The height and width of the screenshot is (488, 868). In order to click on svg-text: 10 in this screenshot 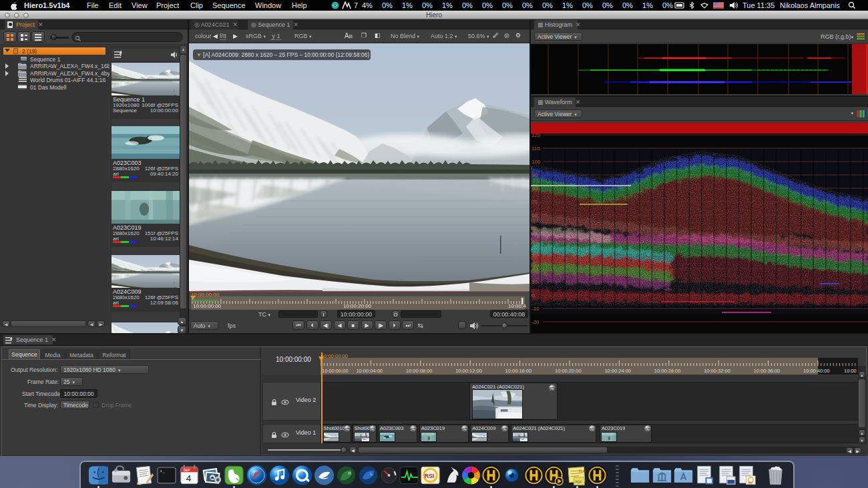, I will do `click(534, 282)`.